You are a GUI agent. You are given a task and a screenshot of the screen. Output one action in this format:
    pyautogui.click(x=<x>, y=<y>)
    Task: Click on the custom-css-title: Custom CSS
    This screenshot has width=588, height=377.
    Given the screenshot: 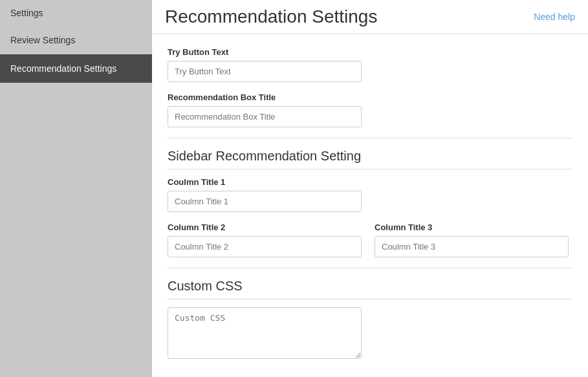 What is the action you would take?
    pyautogui.click(x=370, y=289)
    